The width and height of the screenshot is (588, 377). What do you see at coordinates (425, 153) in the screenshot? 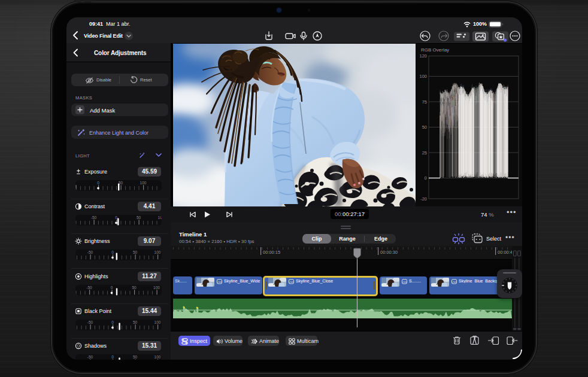
I see `svg-text: 25` at bounding box center [425, 153].